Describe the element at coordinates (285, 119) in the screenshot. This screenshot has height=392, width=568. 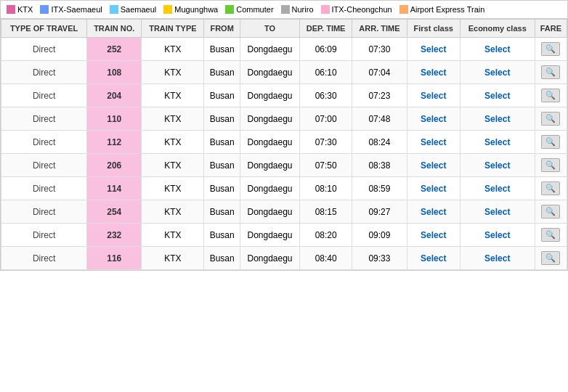
I see `table-row: Direct110KTXBusanDongdaegu07:0007:48Sele…` at that location.